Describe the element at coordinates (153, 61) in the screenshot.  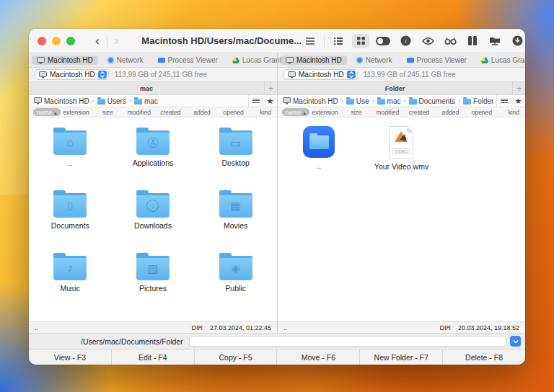
I see `left-tab-strip: Macintosh HD Network Process Viewer Luca…` at that location.